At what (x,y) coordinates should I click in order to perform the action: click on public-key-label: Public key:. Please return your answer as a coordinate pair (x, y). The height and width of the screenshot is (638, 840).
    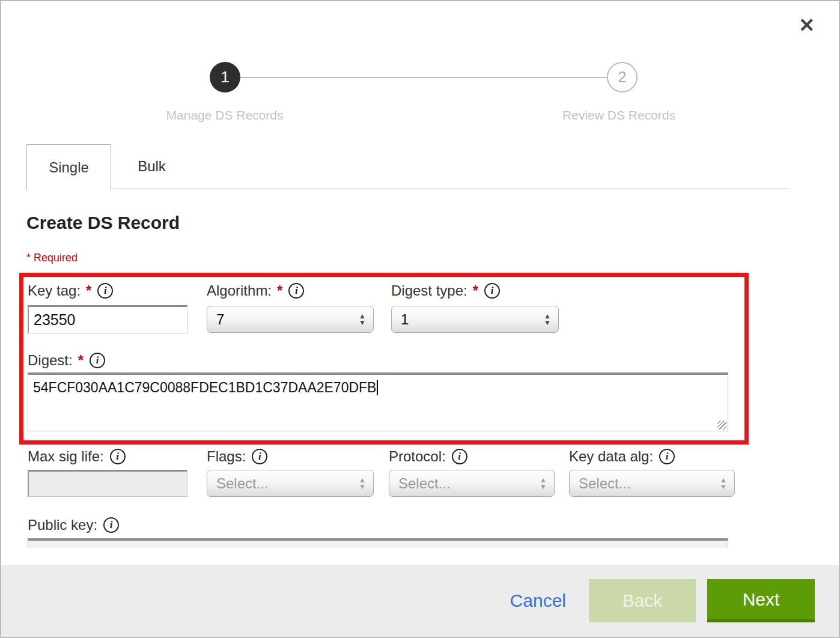
    Looking at the image, I should click on (62, 525).